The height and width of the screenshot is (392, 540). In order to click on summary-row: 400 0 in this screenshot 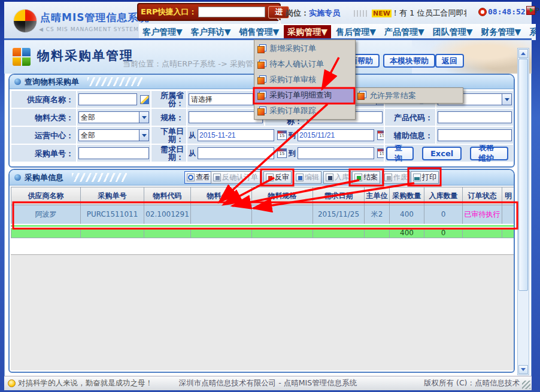, I will do `click(263, 233)`.